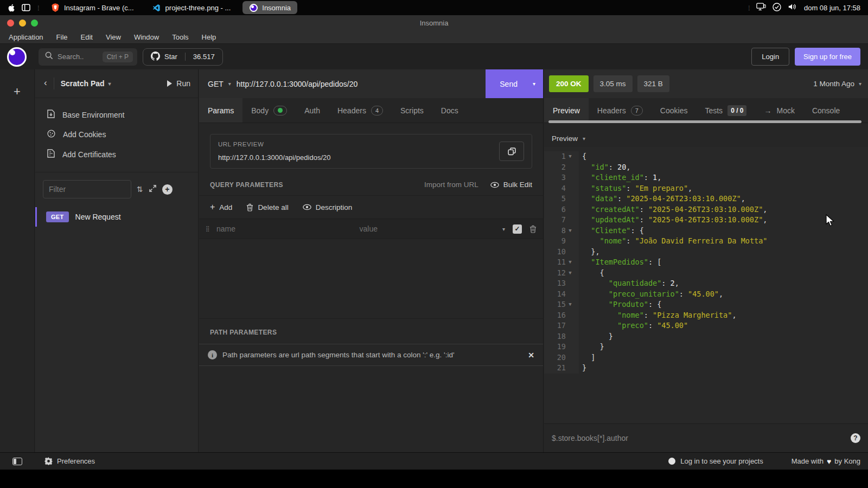 The width and height of the screenshot is (868, 488). What do you see at coordinates (328, 207) in the screenshot?
I see `toggle-description-button: Description` at bounding box center [328, 207].